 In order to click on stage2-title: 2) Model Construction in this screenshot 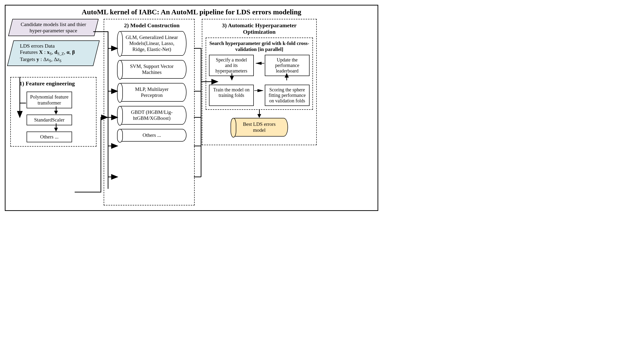, I will do `click(152, 25)`.